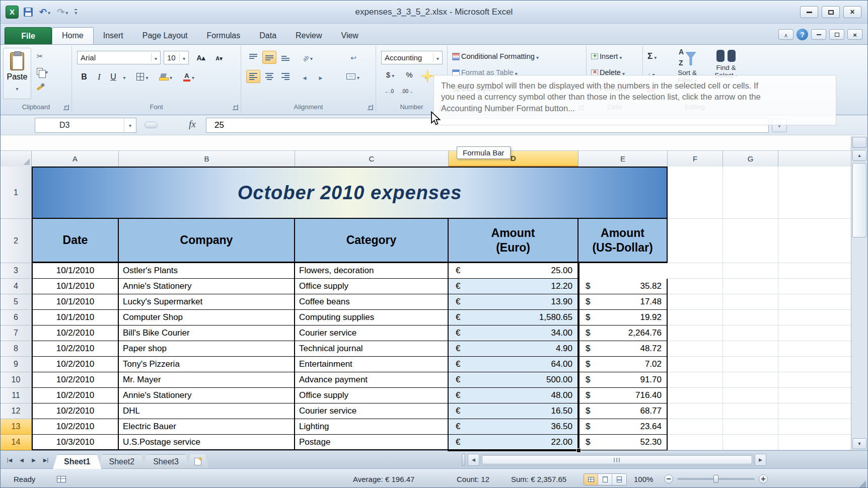  What do you see at coordinates (389, 90) in the screenshot?
I see `increase-decimal-button` at bounding box center [389, 90].